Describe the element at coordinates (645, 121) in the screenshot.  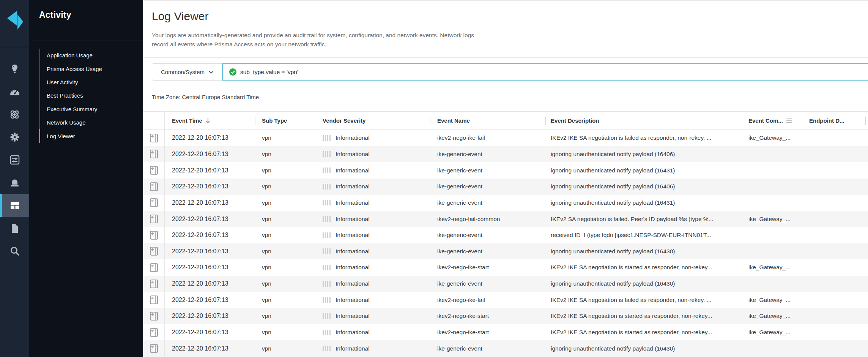
I see `header-cell-event-description: Event Description` at that location.